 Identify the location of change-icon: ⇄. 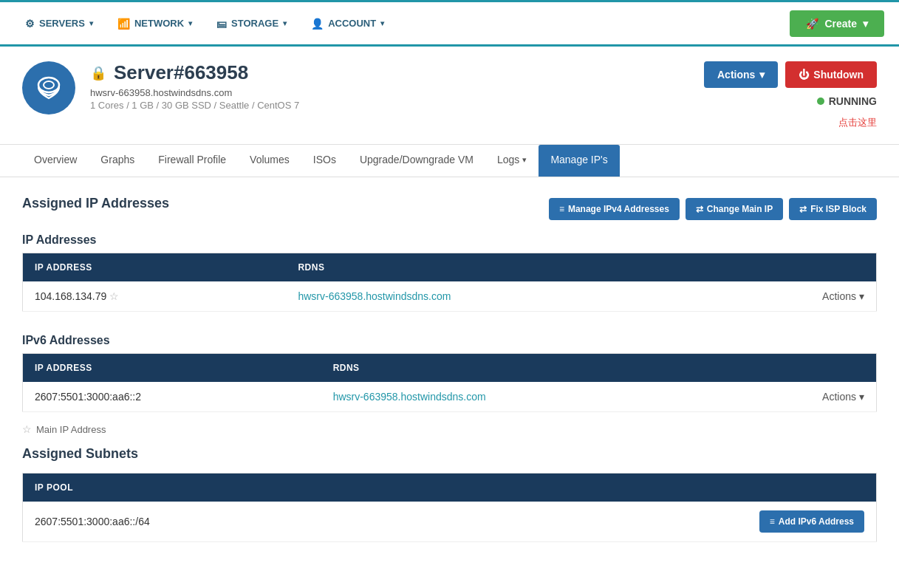
(700, 209).